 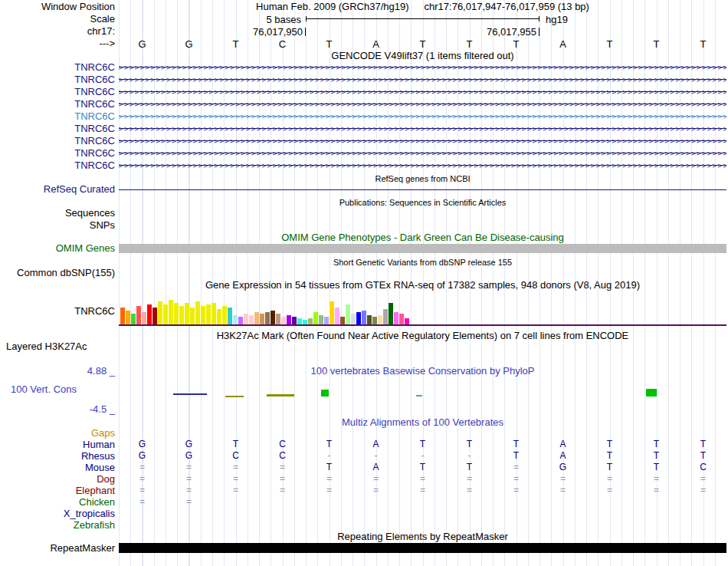 What do you see at coordinates (423, 179) in the screenshot?
I see `refseq-track-title: RefSeq genes from NCBI` at bounding box center [423, 179].